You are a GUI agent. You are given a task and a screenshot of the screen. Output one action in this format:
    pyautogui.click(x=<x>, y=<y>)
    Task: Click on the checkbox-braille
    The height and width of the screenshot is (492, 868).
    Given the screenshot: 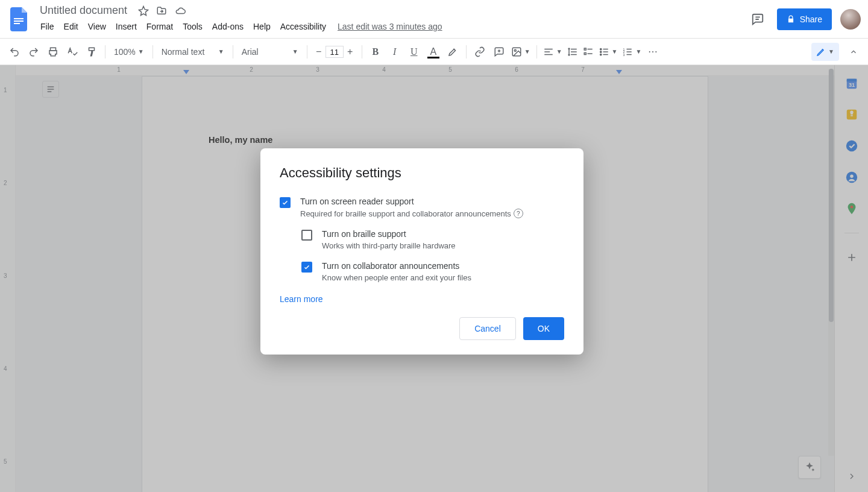 What is the action you would take?
    pyautogui.click(x=307, y=235)
    